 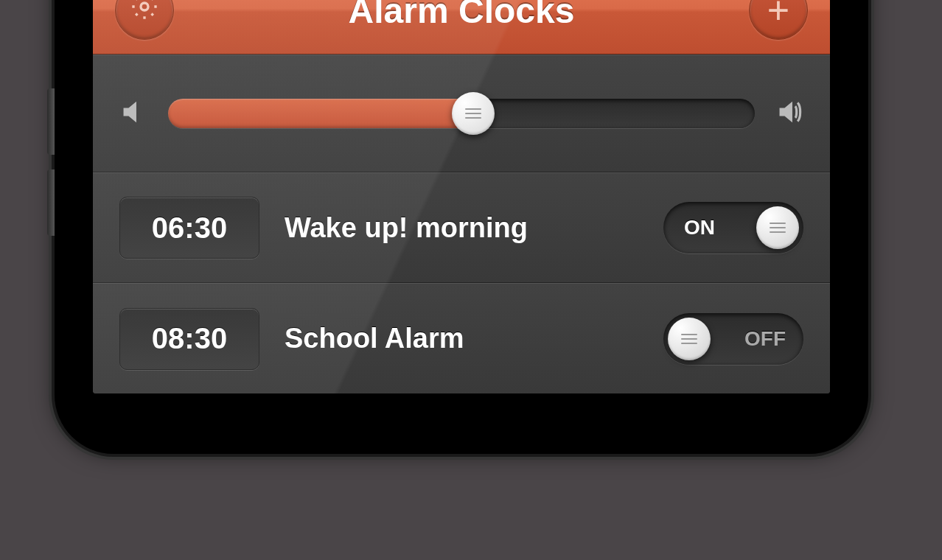 I want to click on settings-button, so click(x=144, y=20).